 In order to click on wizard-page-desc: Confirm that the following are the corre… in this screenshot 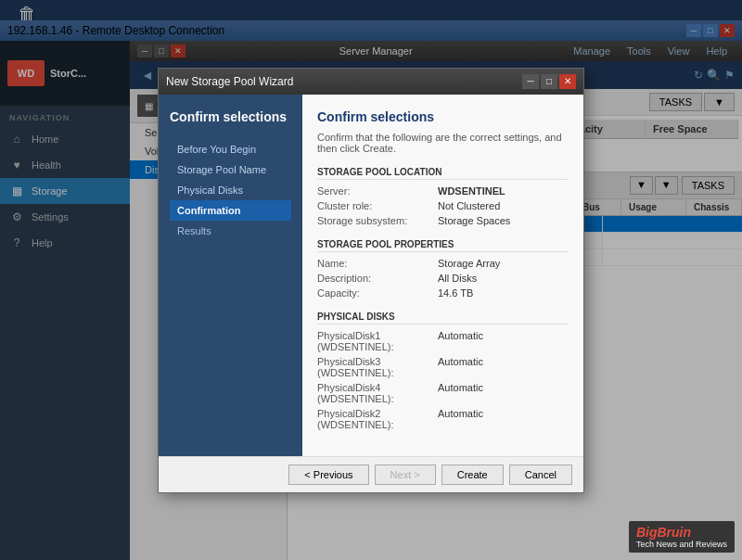, I will do `click(443, 143)`.